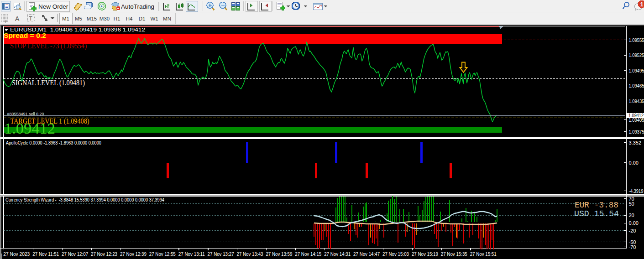 The width and height of the screenshot is (644, 259). What do you see at coordinates (642, 5) in the screenshot?
I see `svg-text: 1` at bounding box center [642, 5].